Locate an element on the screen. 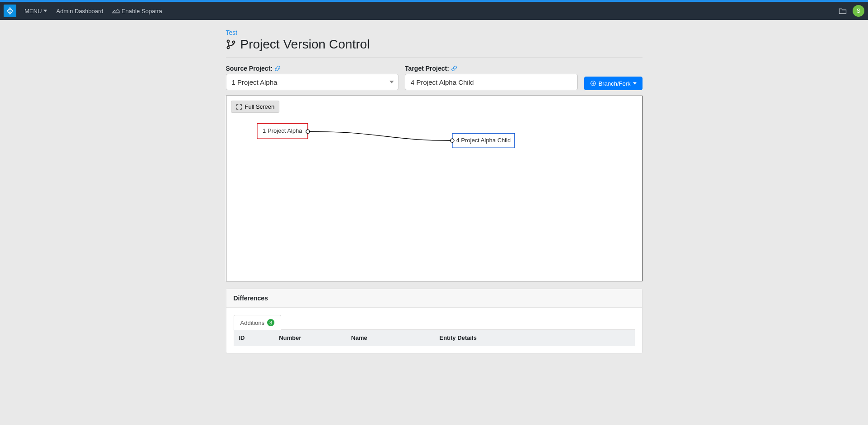  branch-fork-button: Branch/Fork is located at coordinates (613, 83).